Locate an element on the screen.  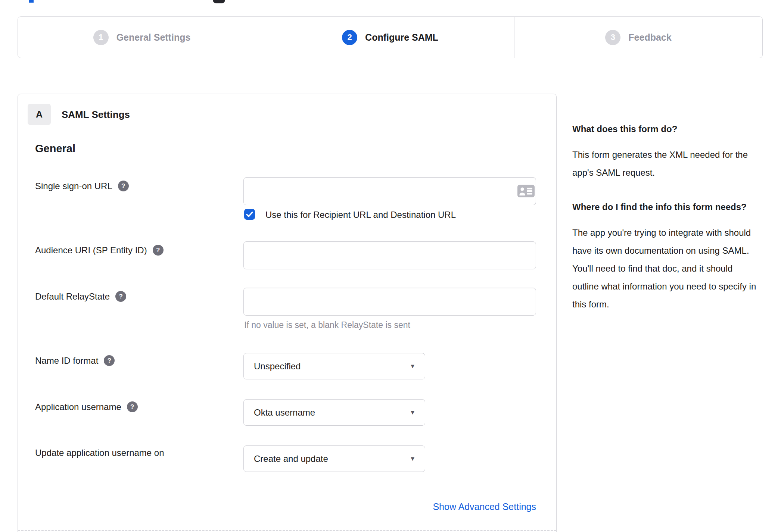
clipped-blue-indicator is located at coordinates (31, 1).